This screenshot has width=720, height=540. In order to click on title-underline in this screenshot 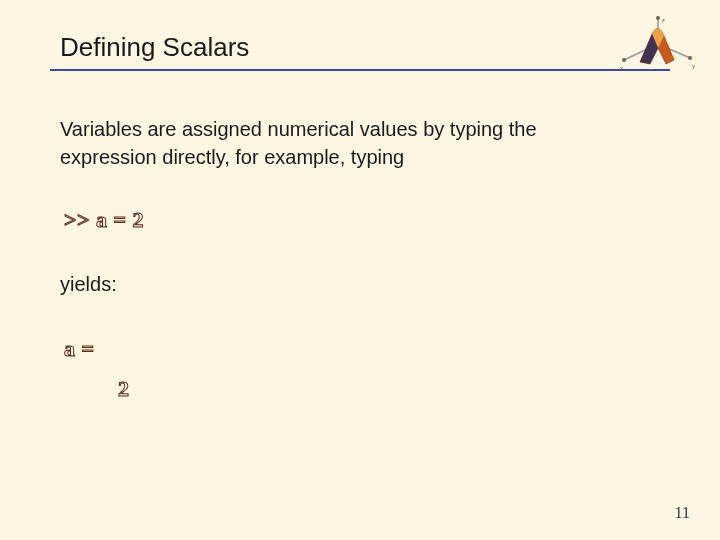, I will do `click(360, 70)`.